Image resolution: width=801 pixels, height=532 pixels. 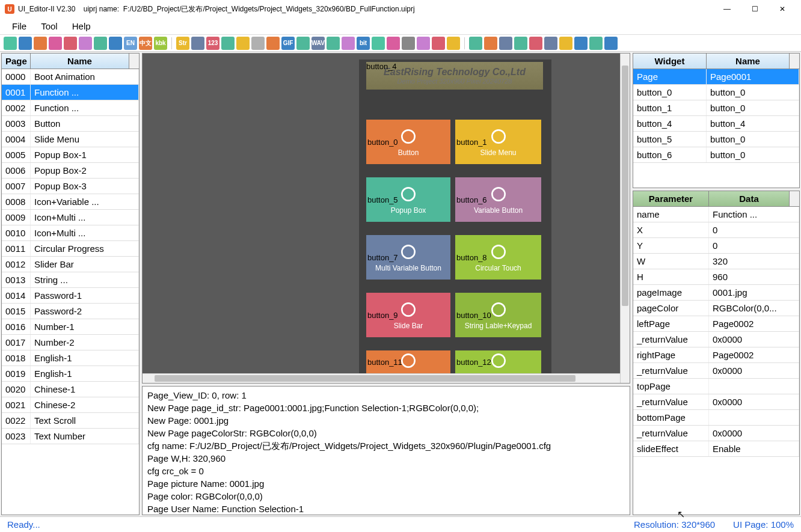 I want to click on page-row: 0021Chinese-2, so click(x=70, y=405).